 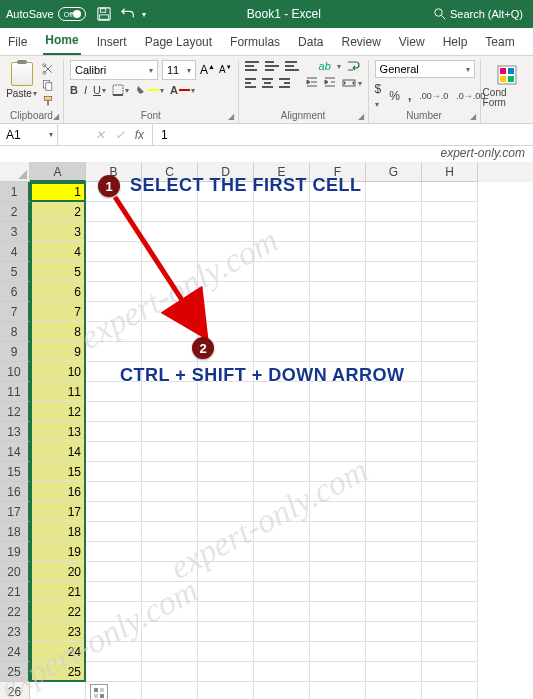 What do you see at coordinates (58, 252) in the screenshot?
I see `cell: 4` at bounding box center [58, 252].